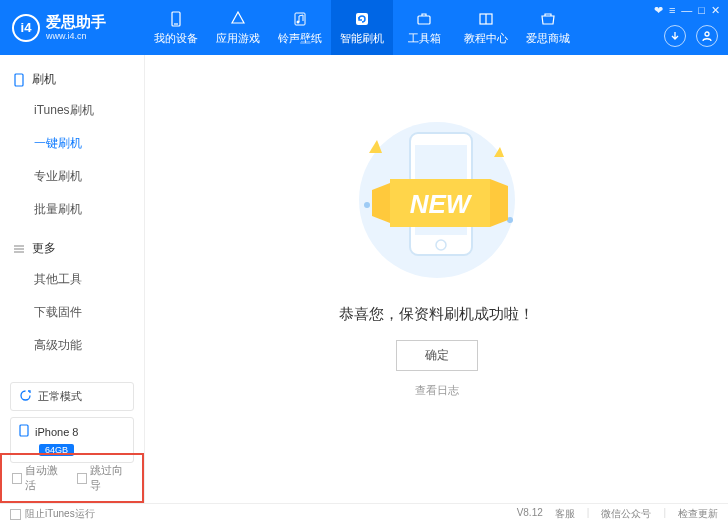 This screenshot has height=524, width=728. What do you see at coordinates (716, 10) in the screenshot?
I see `close-button: ✕` at bounding box center [716, 10].